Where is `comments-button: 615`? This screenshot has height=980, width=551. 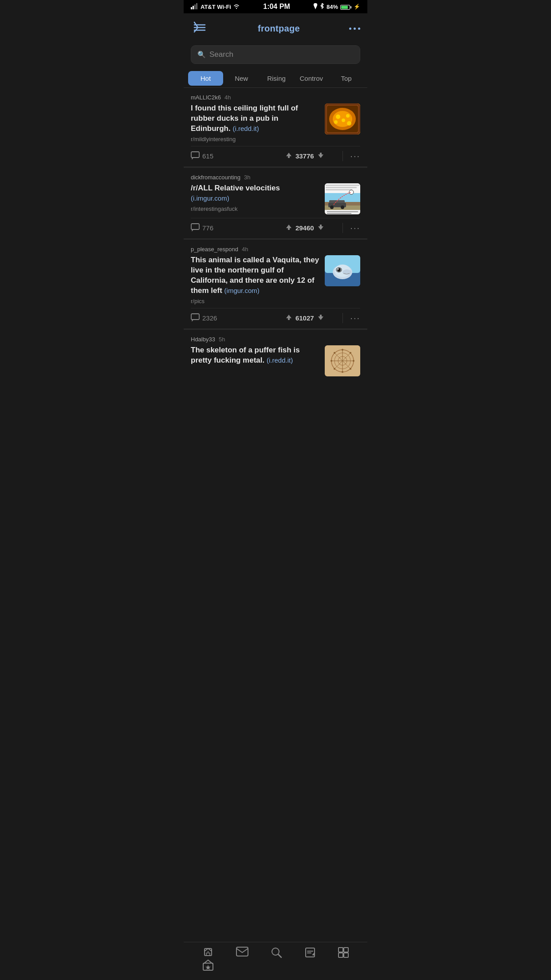
comments-button: 615 is located at coordinates (229, 156).